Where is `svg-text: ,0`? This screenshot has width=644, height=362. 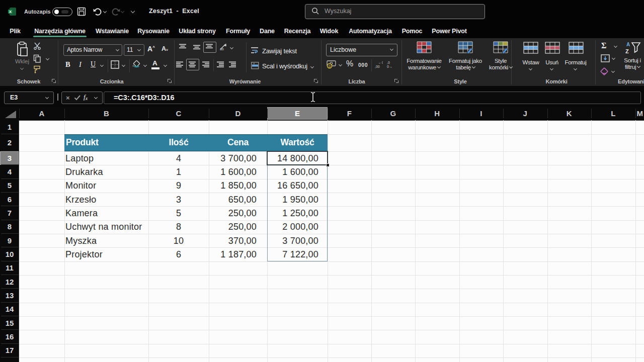
svg-text: ,0 is located at coordinates (388, 62).